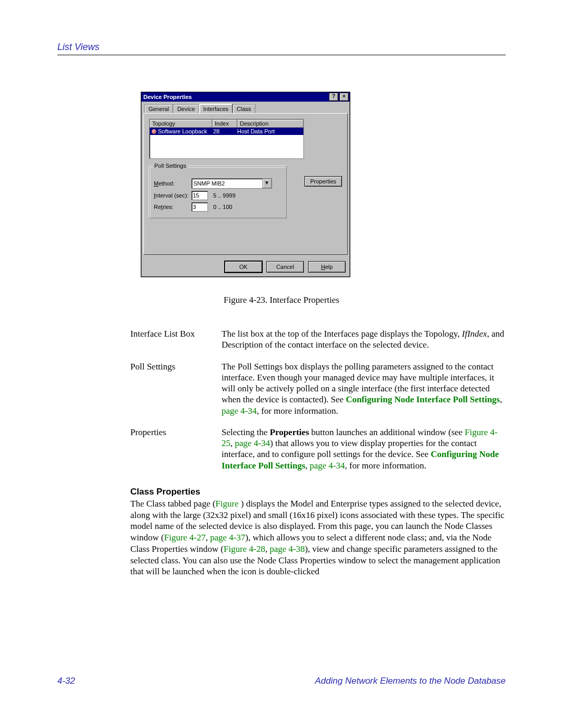 Image resolution: width=563 pixels, height=728 pixels. I want to click on cancel-button: Cancel, so click(285, 267).